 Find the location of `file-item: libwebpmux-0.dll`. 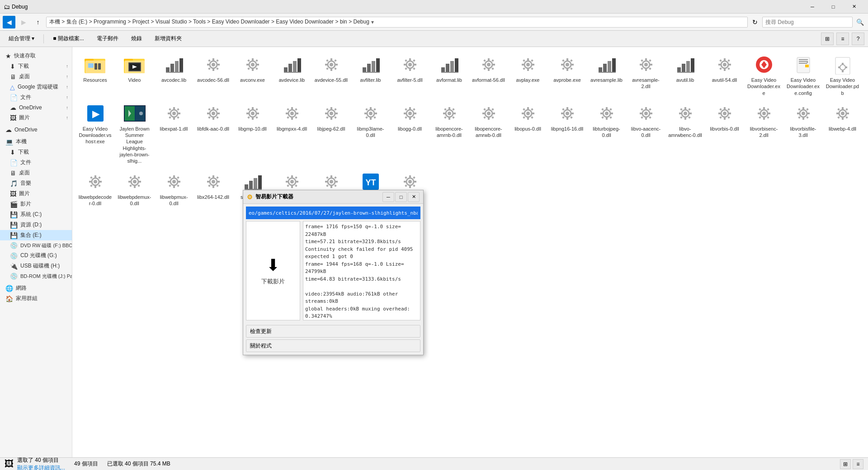

file-item: libwebpmux-0.dll is located at coordinates (174, 195).